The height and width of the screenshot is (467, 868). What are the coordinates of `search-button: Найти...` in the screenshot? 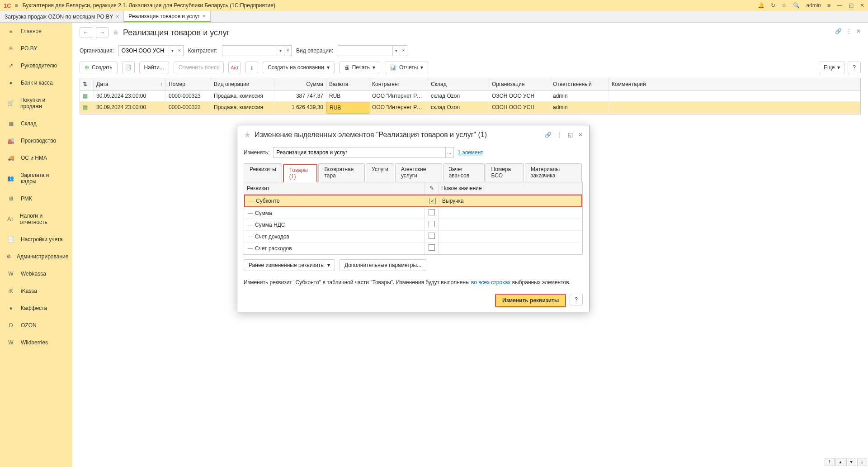 It's located at (154, 67).